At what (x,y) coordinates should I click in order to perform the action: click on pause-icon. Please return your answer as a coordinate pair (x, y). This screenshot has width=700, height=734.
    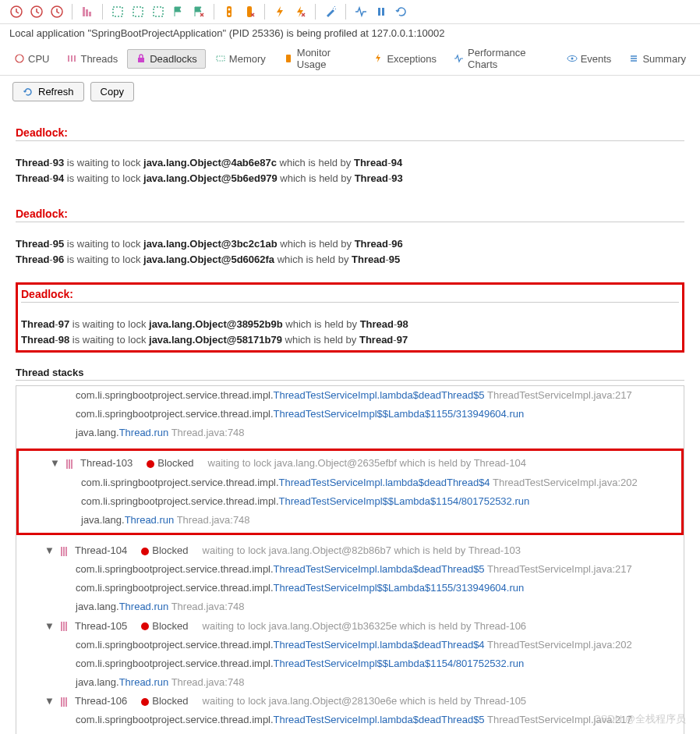
    Looking at the image, I should click on (381, 12).